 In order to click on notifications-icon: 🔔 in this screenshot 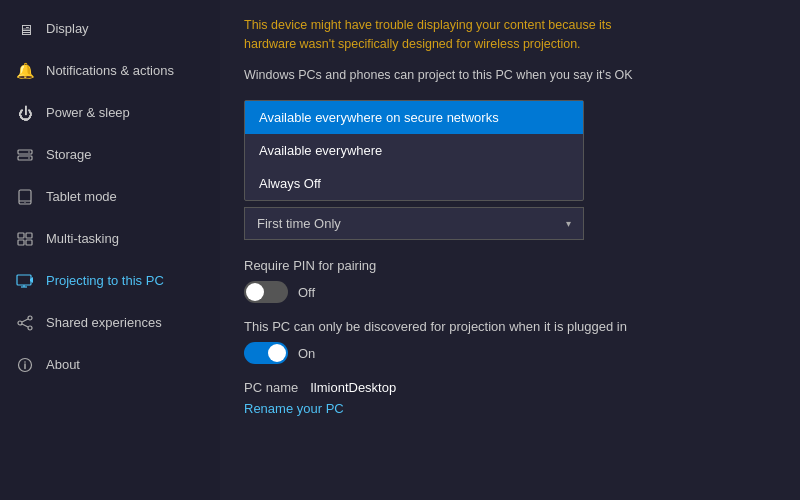, I will do `click(25, 71)`.